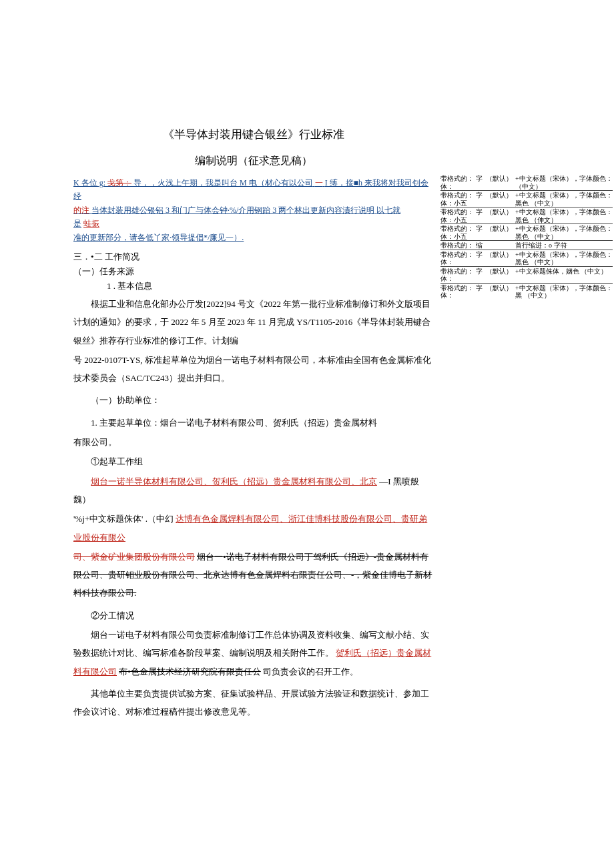  What do you see at coordinates (254, 528) in the screenshot?
I see `group-line-2: '%j+中文标题侏体' .（中幻 达博有色金属焊料有限公司、浙江佳博科技股份有限…` at bounding box center [254, 528].